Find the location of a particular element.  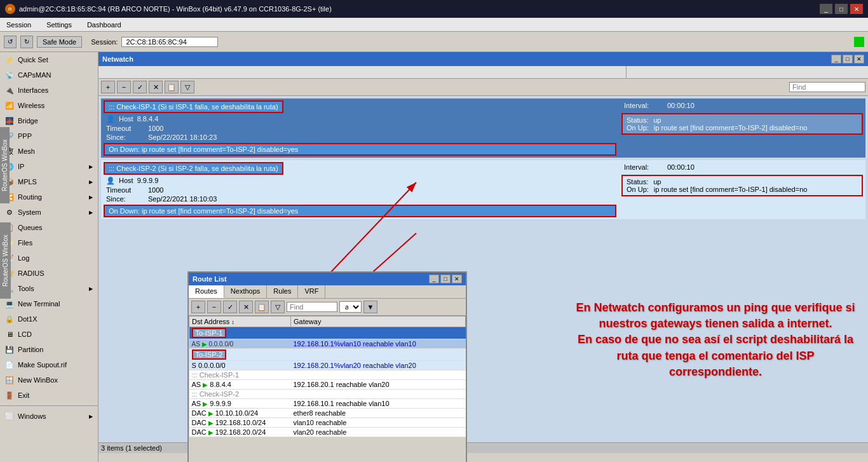

rt-enable-button: ✓ is located at coordinates (230, 307).